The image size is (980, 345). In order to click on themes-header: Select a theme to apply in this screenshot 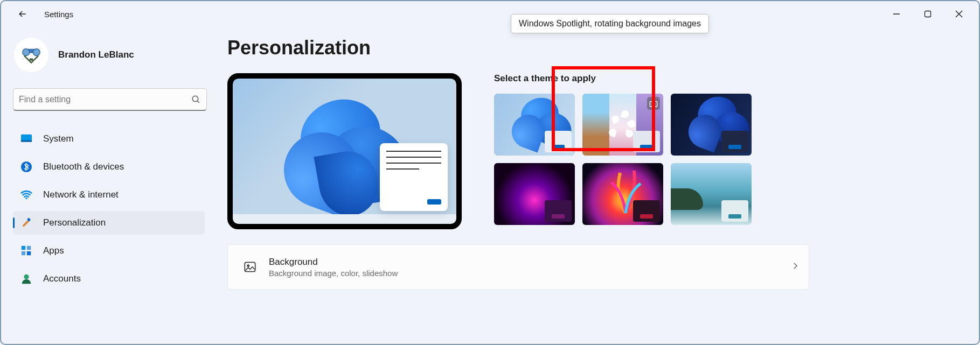, I will do `click(623, 79)`.